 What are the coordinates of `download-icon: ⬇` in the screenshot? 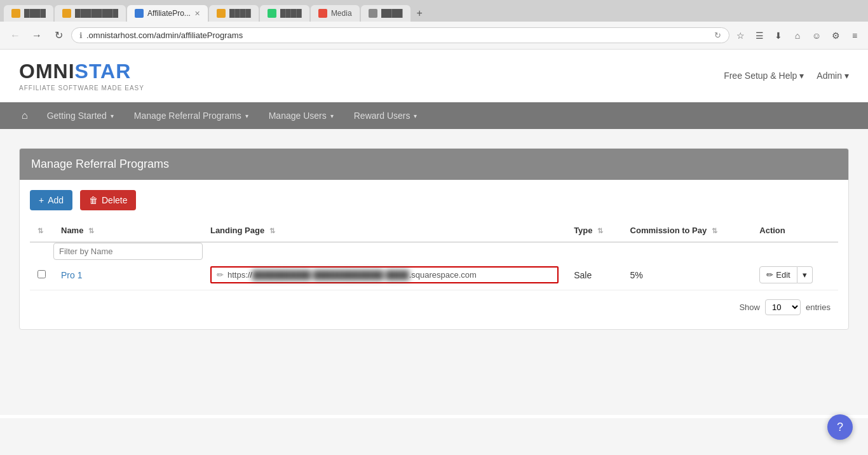 It's located at (778, 36).